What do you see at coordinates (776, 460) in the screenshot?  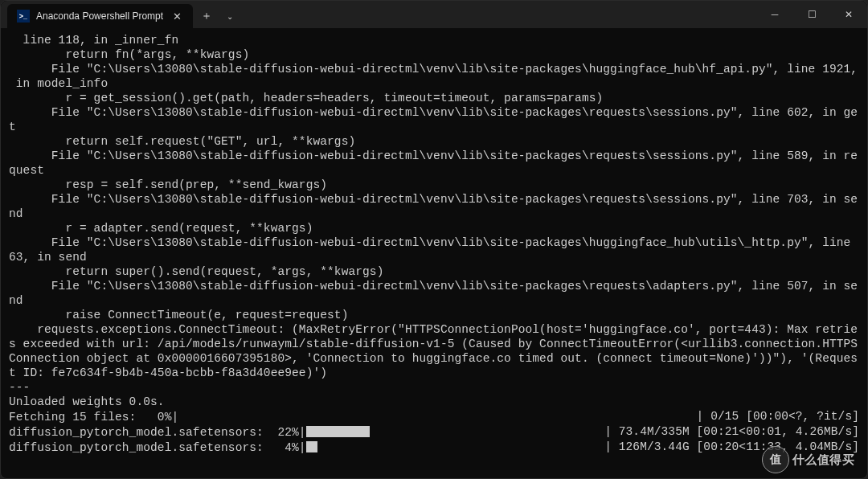 I see `watermark-icon: 值` at bounding box center [776, 460].